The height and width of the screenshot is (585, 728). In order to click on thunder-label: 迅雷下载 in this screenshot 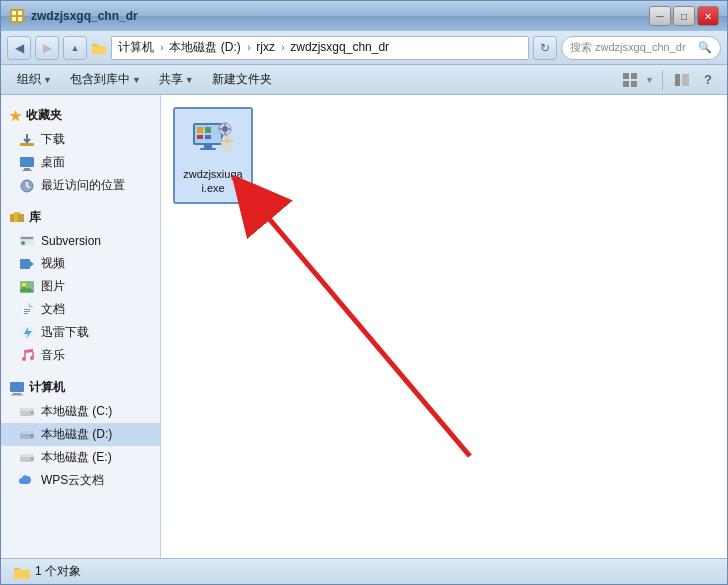, I will do `click(65, 332)`.